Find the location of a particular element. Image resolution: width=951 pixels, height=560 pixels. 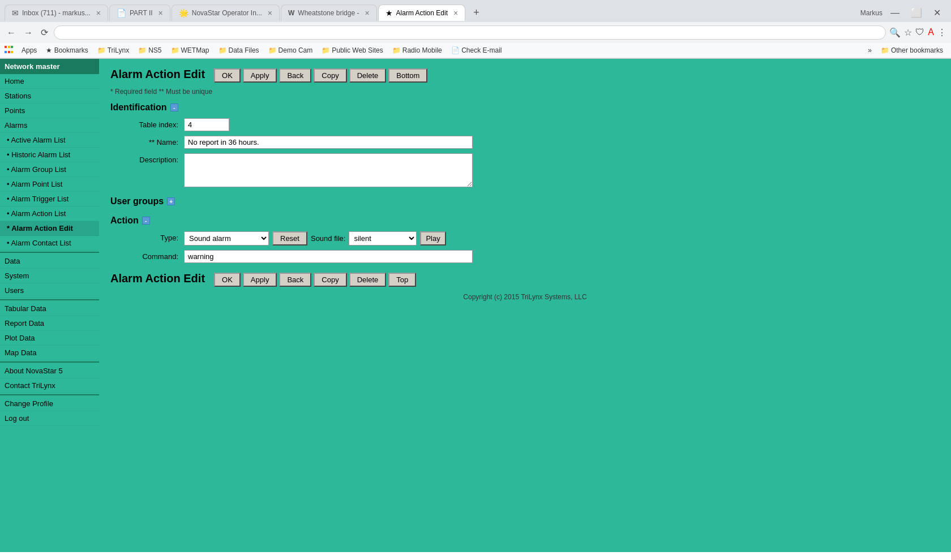

ok-button-top: OK is located at coordinates (228, 76).